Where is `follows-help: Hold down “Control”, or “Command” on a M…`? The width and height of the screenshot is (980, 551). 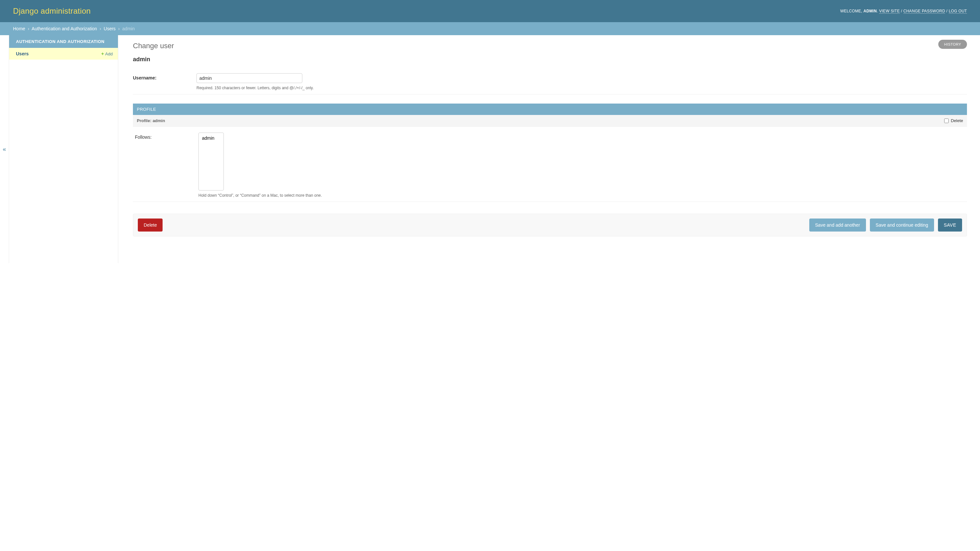
follows-help: Hold down “Control”, or “Command” on a M… is located at coordinates (582, 195).